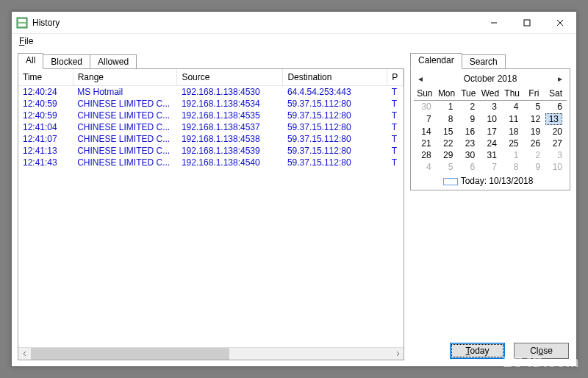  I want to click on close-button, so click(560, 22).